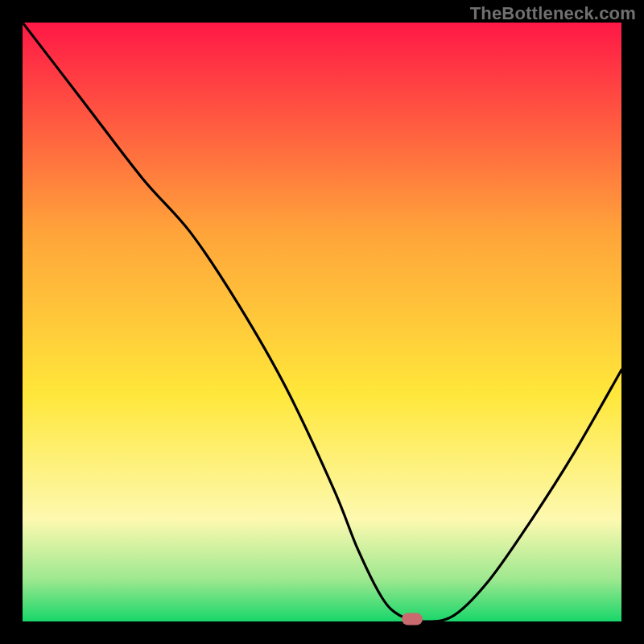 This screenshot has width=644, height=644. I want to click on optimal-marker, so click(412, 620).